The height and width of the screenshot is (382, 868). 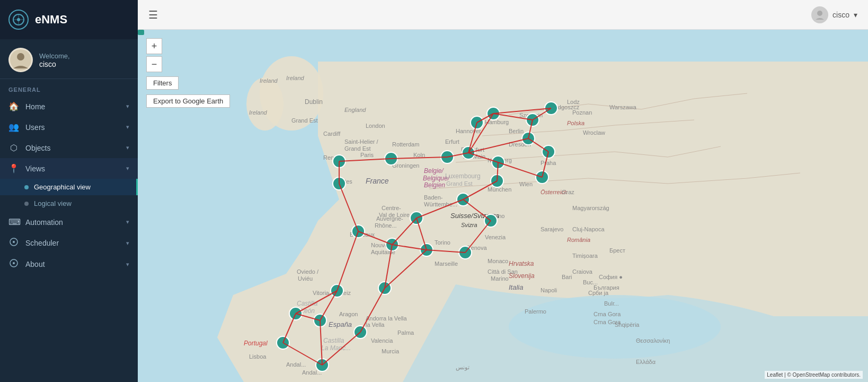 What do you see at coordinates (14, 127) in the screenshot?
I see `users-icon: 👥` at bounding box center [14, 127].